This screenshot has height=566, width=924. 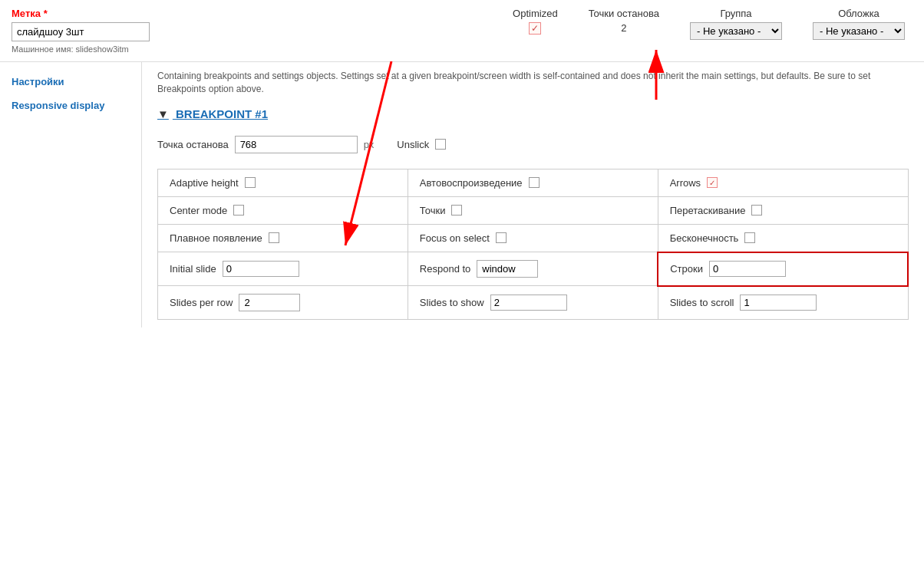 I want to click on dragging-label: Перетаскивание, so click(x=708, y=210).